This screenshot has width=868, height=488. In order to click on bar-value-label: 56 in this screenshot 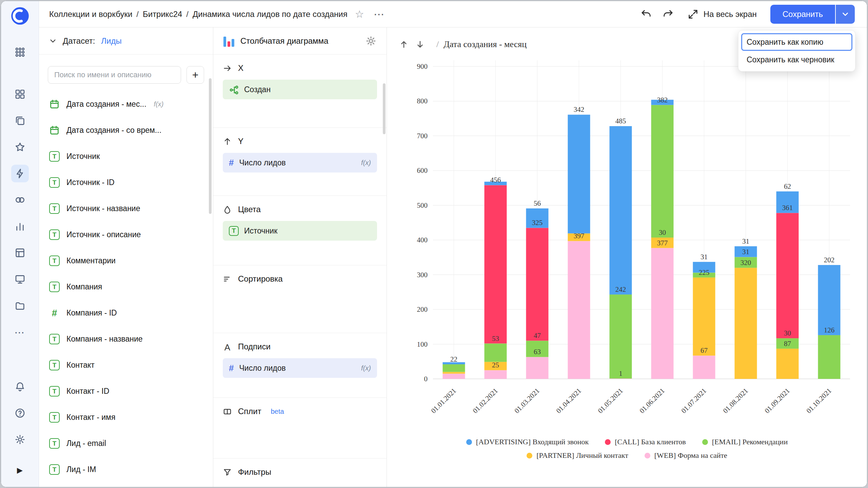, I will do `click(537, 203)`.